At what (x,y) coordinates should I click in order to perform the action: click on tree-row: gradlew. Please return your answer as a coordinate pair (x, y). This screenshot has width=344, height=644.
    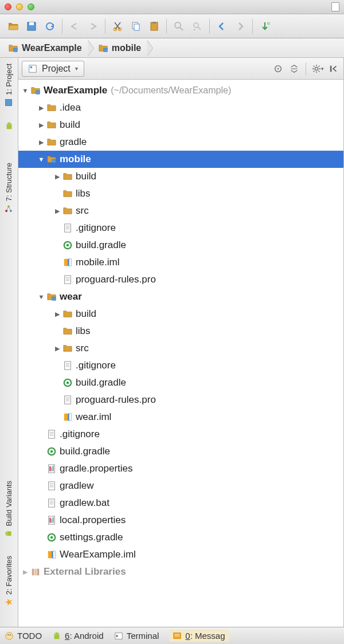
    Looking at the image, I should click on (181, 486).